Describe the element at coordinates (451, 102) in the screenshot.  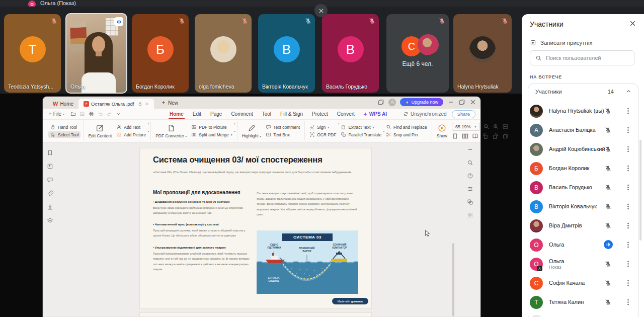
I see `minimize-icon` at that location.